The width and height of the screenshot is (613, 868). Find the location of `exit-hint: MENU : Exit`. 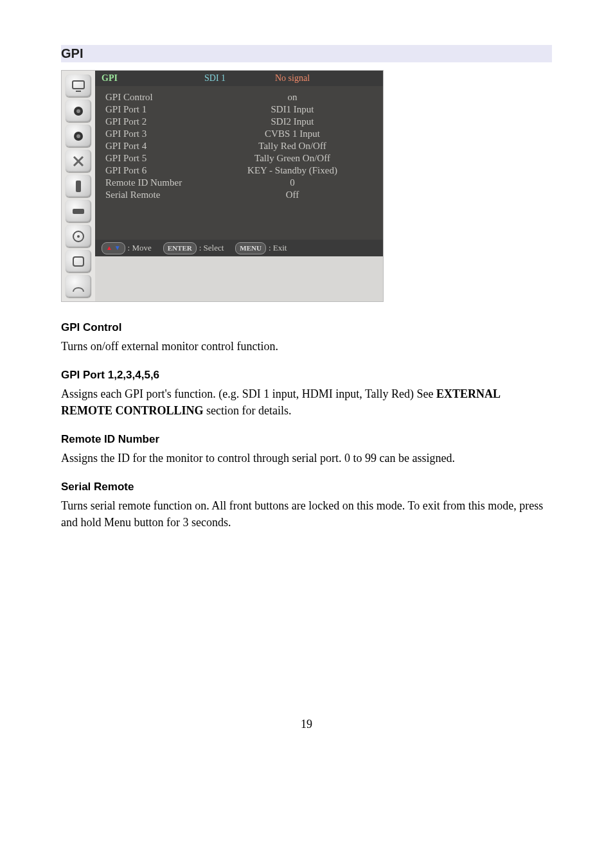

exit-hint: MENU : Exit is located at coordinates (261, 248).